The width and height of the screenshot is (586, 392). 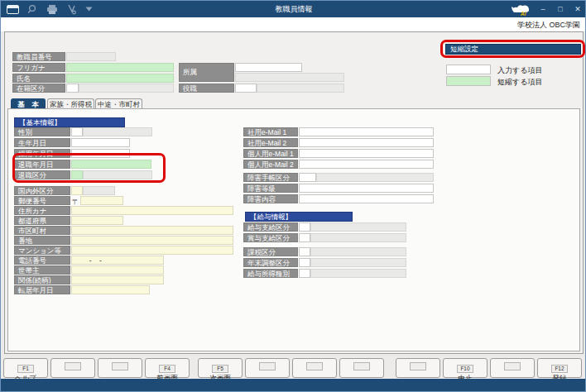 I want to click on company-email1-field, so click(x=366, y=132).